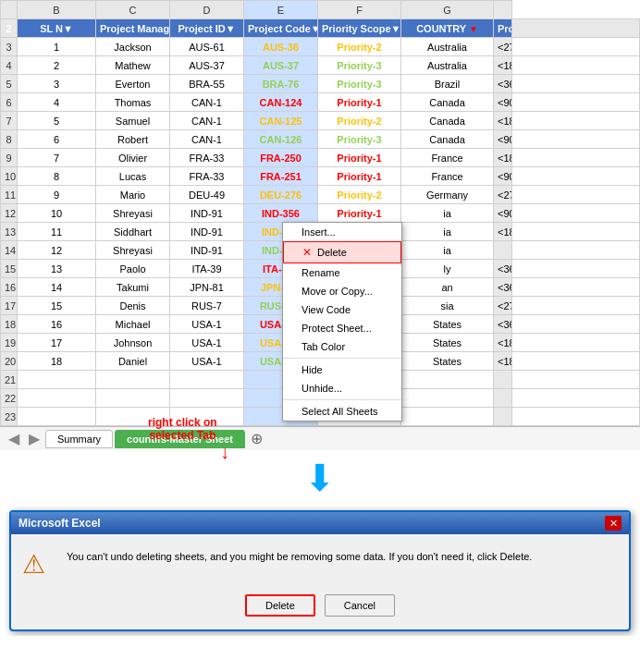  Describe the element at coordinates (474, 30) in the screenshot. I see `sort-arrow-icon: ▼` at that location.